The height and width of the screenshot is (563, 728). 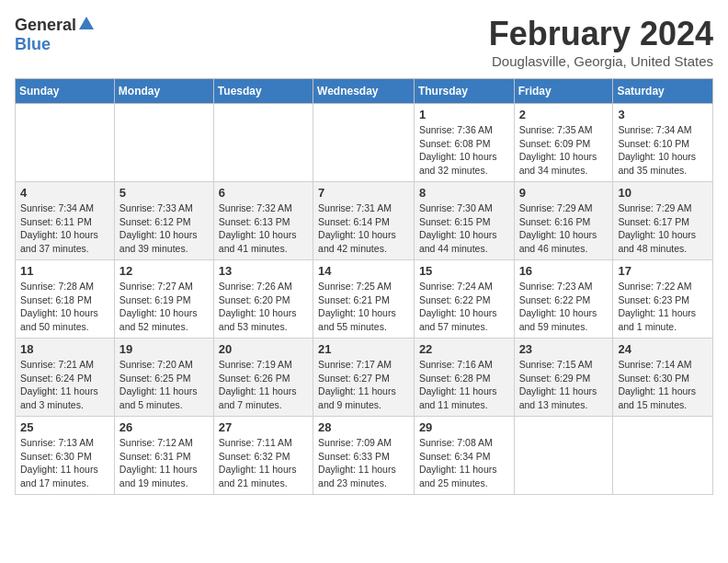 I want to click on week-row-3: 18Sunrise: 7:21 AM Sunset: 6:24 PM Dayli…, so click(x=364, y=377).